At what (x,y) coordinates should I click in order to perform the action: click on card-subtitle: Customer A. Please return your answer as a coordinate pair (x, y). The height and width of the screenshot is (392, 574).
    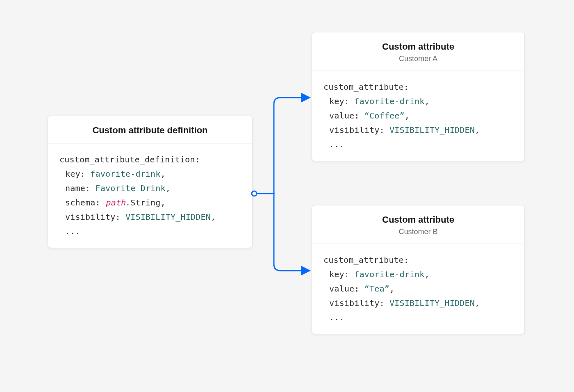
    Looking at the image, I should click on (418, 59).